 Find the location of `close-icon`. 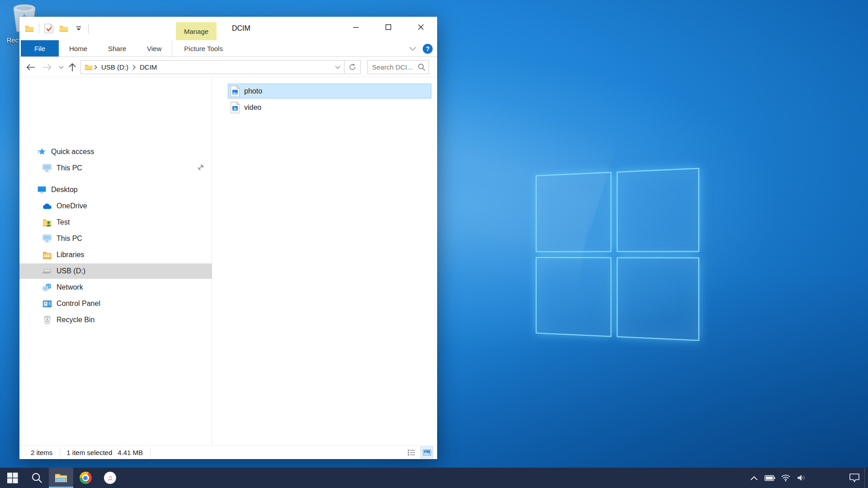

close-icon is located at coordinates (421, 27).